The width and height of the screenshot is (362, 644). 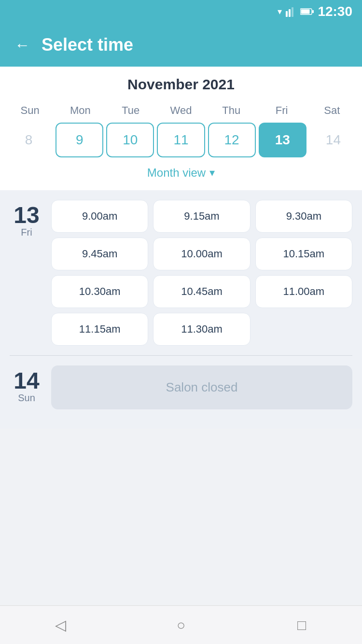 I want to click on slot-1000am: 10.00am, so click(x=202, y=254).